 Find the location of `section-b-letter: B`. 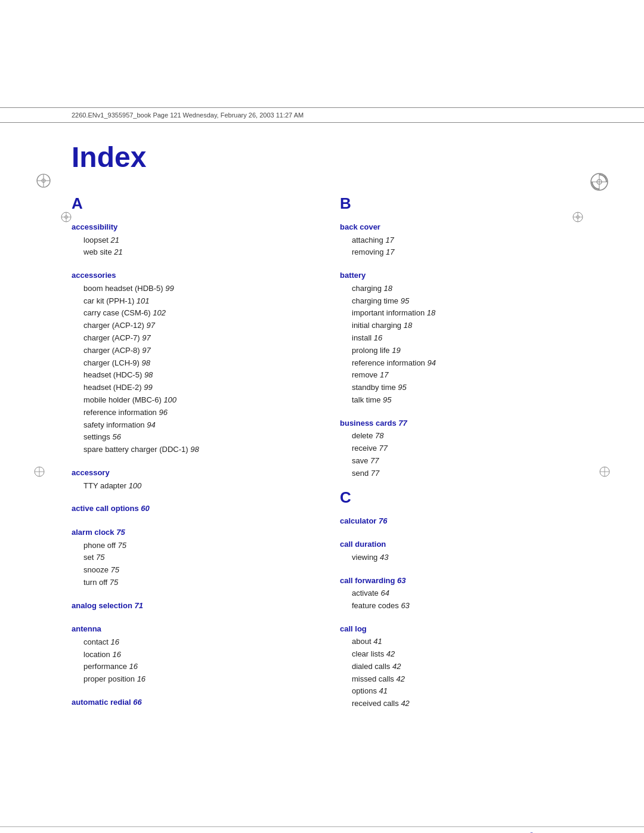

section-b-letter: B is located at coordinates (456, 204).